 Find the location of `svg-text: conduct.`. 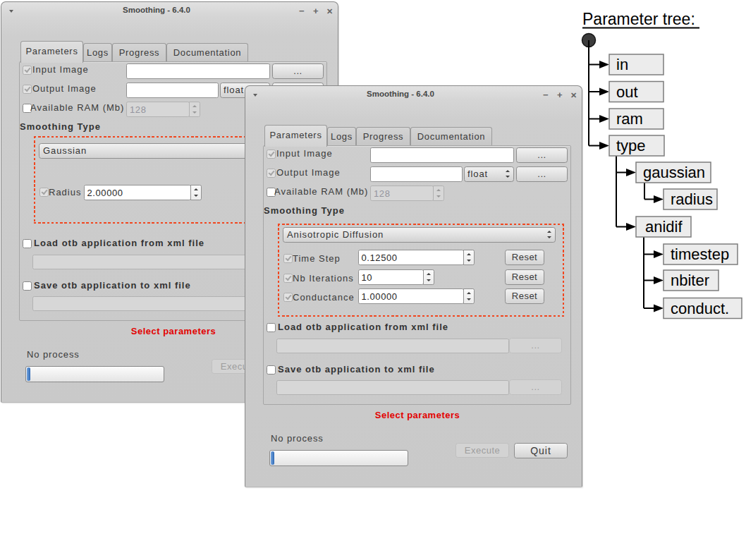

svg-text: conduct. is located at coordinates (699, 309).